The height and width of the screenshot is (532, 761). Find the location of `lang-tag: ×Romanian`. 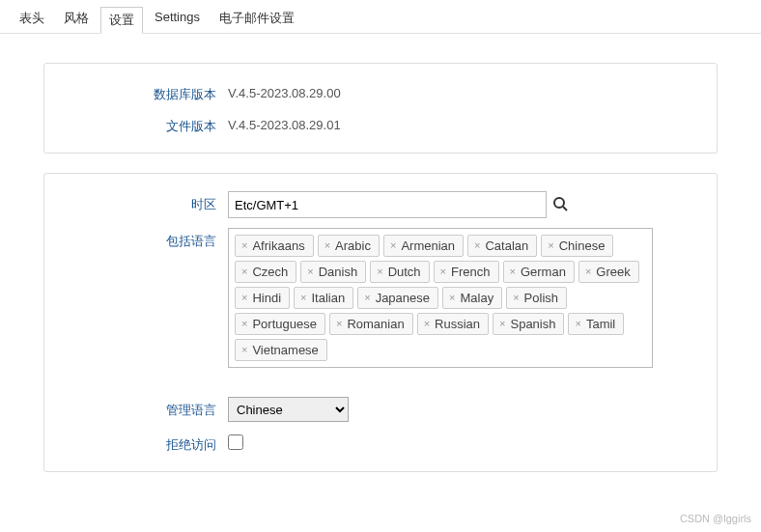

lang-tag: ×Romanian is located at coordinates (371, 324).